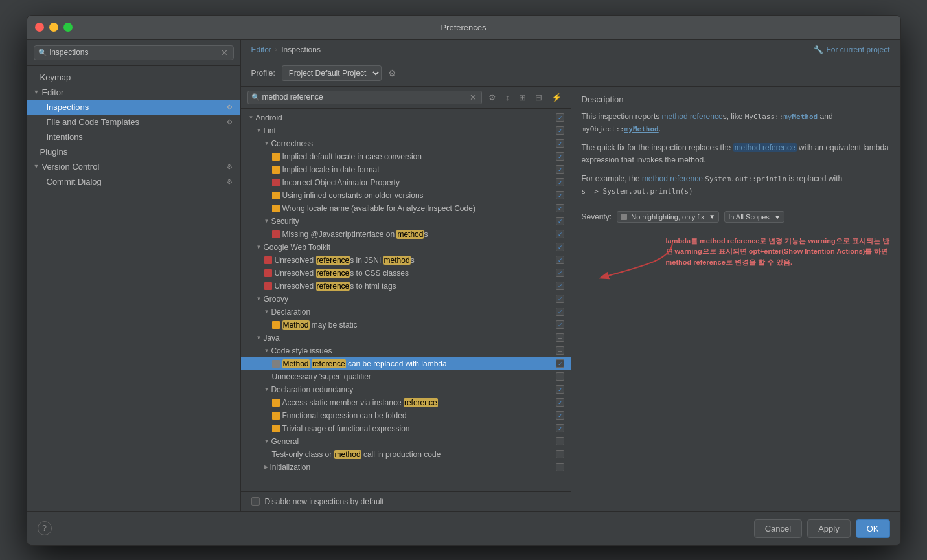 Image resolution: width=927 pixels, height=560 pixels. What do you see at coordinates (40, 27) in the screenshot?
I see `close-button` at bounding box center [40, 27].